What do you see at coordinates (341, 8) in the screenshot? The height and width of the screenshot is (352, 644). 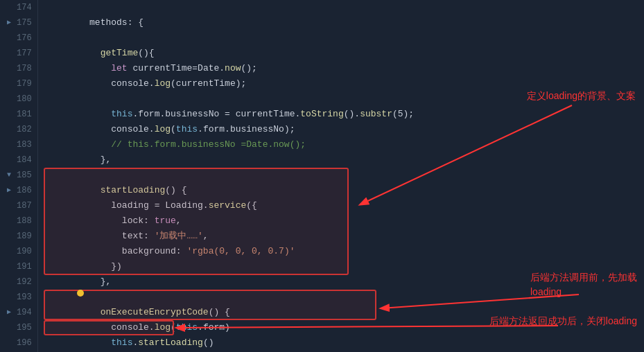 I see `code-line-174: methods: {` at bounding box center [341, 8].